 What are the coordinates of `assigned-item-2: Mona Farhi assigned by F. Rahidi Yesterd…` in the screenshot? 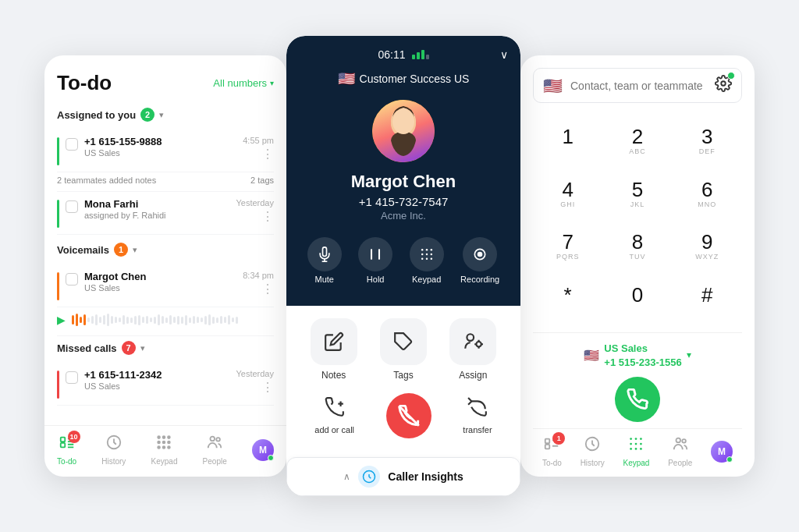 It's located at (165, 214).